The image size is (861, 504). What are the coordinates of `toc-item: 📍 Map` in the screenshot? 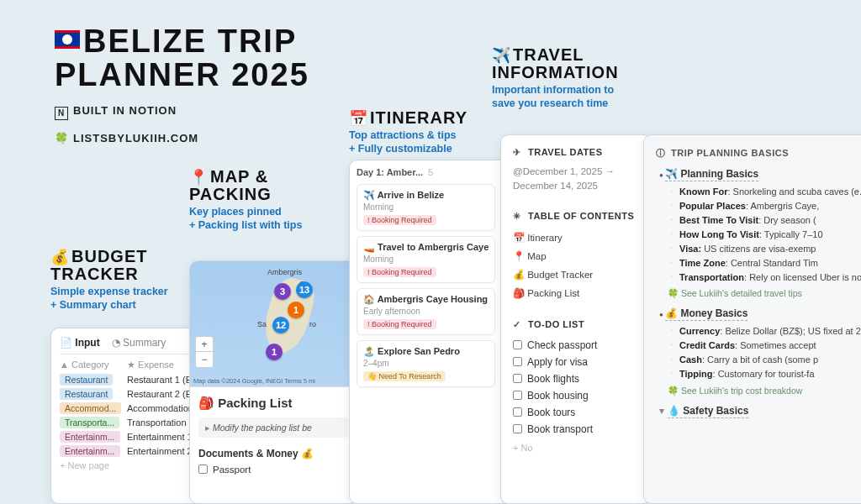 It's located at (576, 256).